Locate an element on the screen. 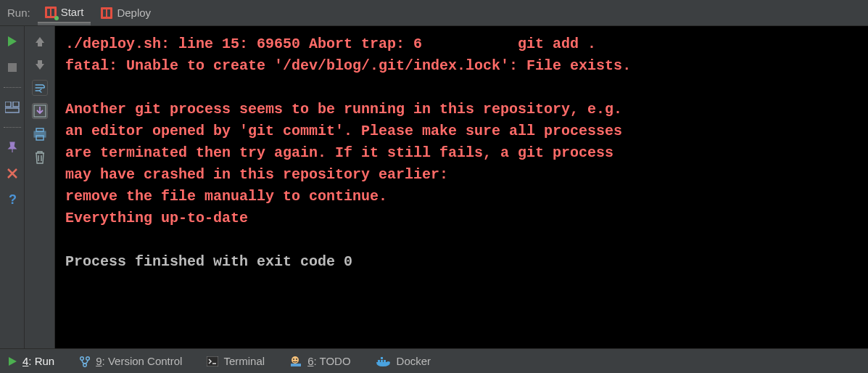 Image resolution: width=868 pixels, height=373 pixels. play-icon is located at coordinates (12, 361).